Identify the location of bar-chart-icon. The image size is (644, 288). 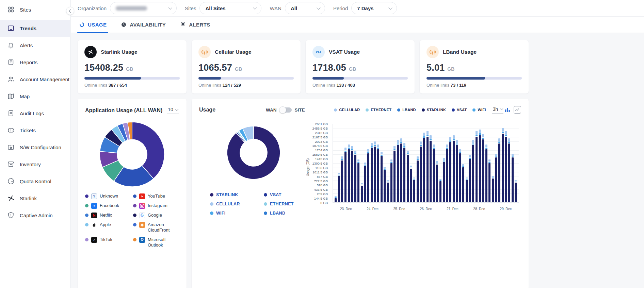
(508, 110).